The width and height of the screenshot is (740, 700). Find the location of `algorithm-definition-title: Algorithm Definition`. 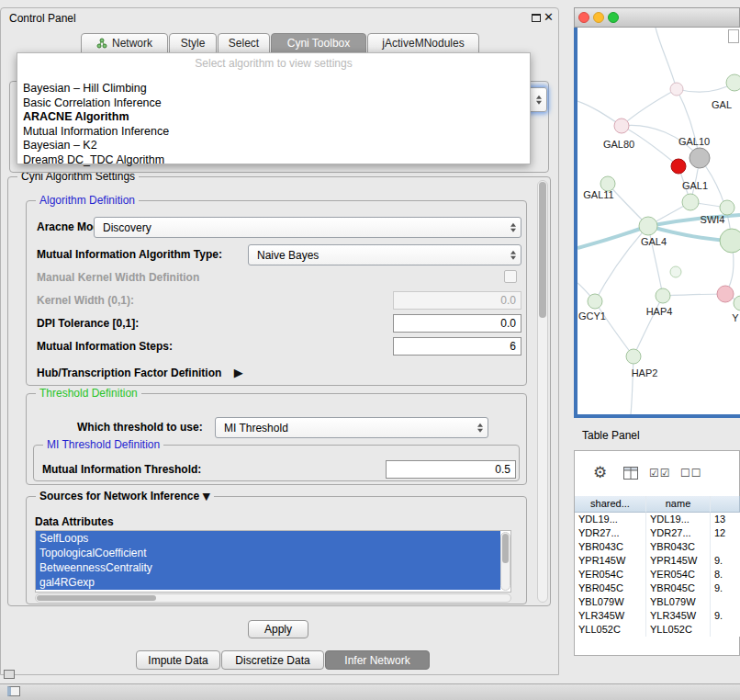

algorithm-definition-title: Algorithm Definition is located at coordinates (87, 200).